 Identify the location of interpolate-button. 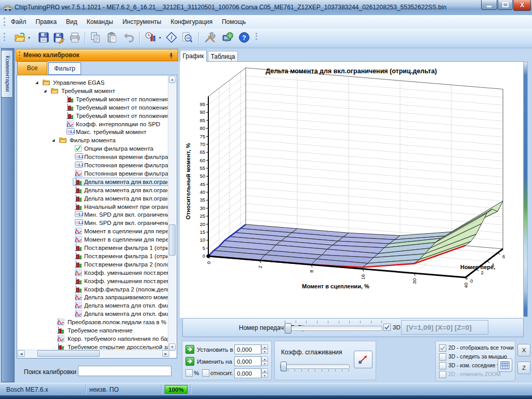
(363, 360).